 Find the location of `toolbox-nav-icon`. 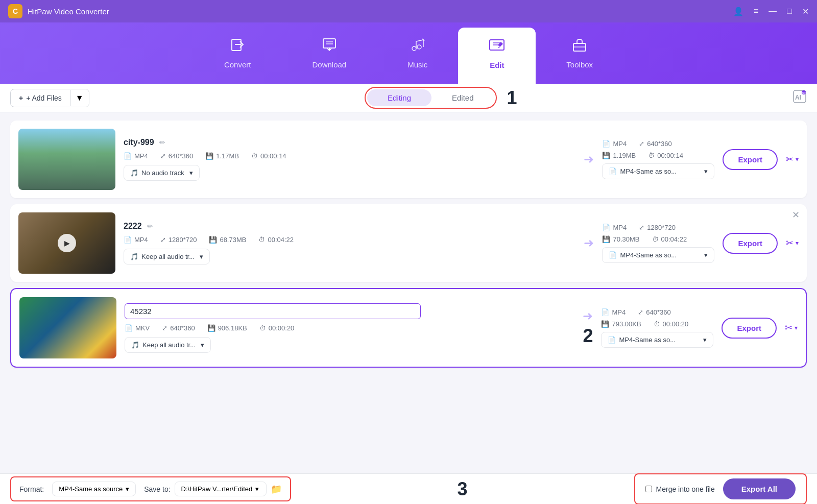

toolbox-nav-icon is located at coordinates (580, 47).